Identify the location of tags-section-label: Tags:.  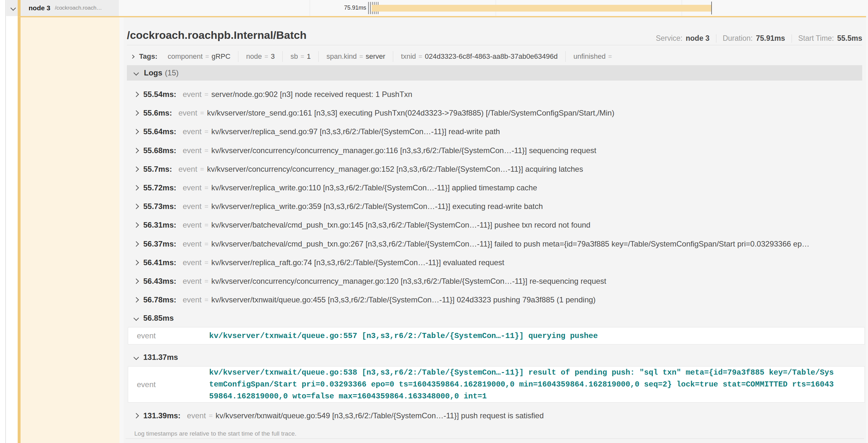
(148, 57).